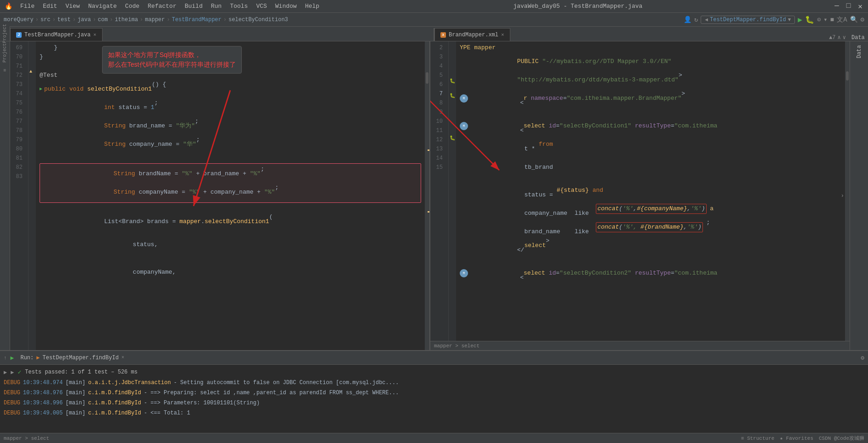  Describe the element at coordinates (103, 20) in the screenshot. I see `breadcrumb-com: com` at that location.